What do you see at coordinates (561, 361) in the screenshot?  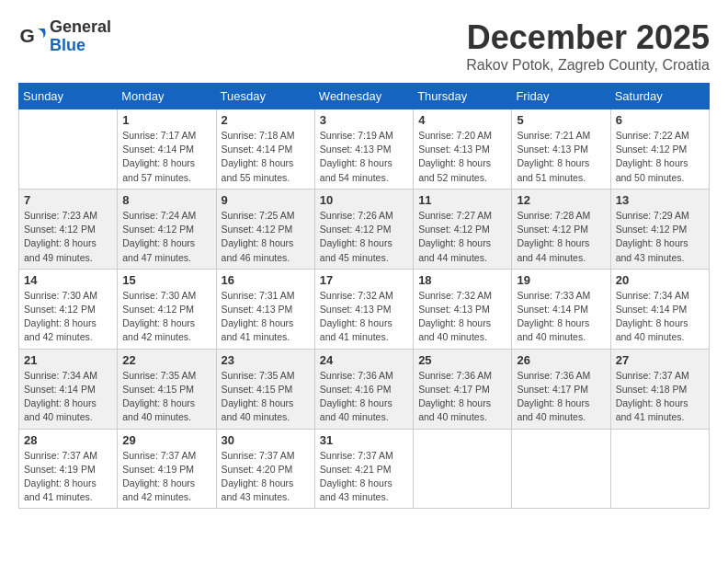 I see `day-number: 26` at bounding box center [561, 361].